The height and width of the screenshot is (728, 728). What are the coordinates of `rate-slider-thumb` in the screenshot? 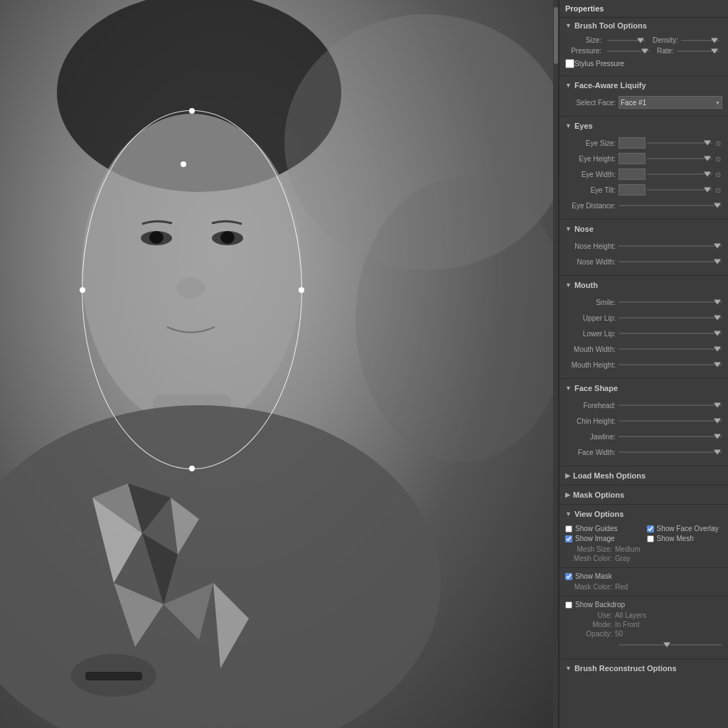 It's located at (714, 51).